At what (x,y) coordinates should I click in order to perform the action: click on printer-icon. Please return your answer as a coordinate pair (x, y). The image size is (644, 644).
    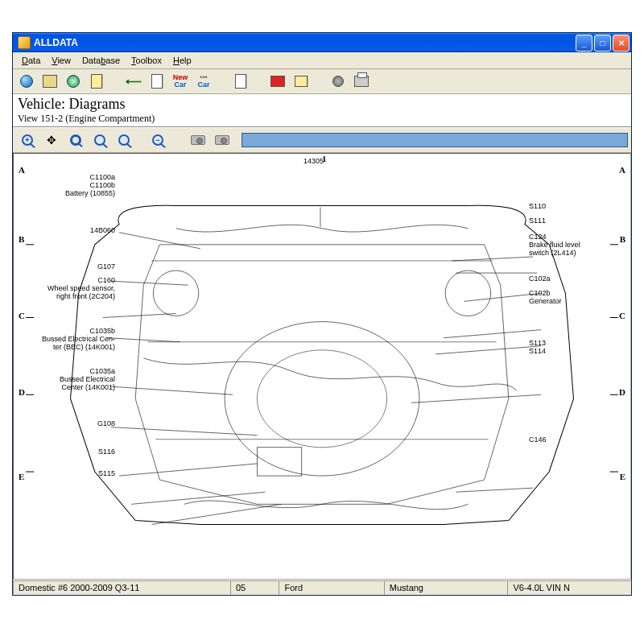
    Looking at the image, I should click on (361, 81).